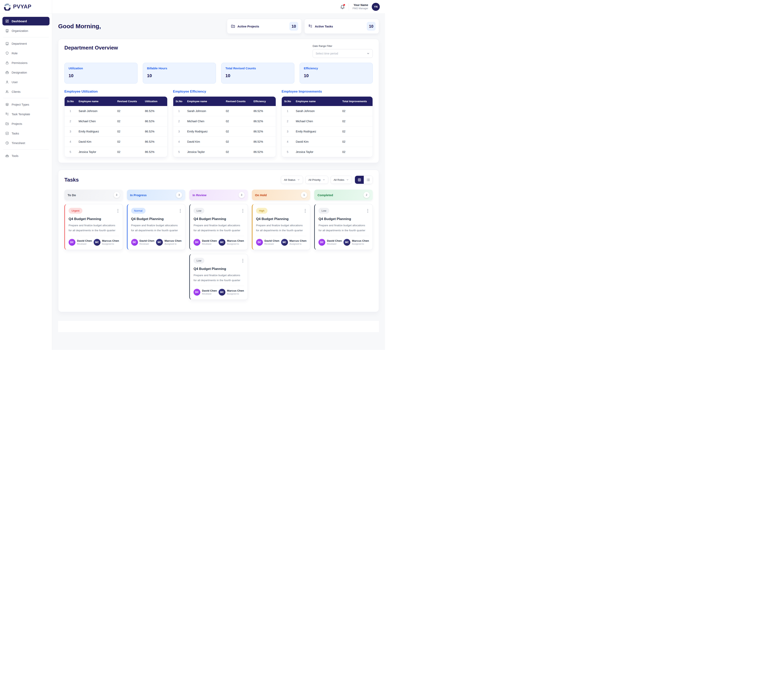 The image size is (770, 700). What do you see at coordinates (26, 105) in the screenshot?
I see `sidebar-item-project-types: Project Types` at bounding box center [26, 105].